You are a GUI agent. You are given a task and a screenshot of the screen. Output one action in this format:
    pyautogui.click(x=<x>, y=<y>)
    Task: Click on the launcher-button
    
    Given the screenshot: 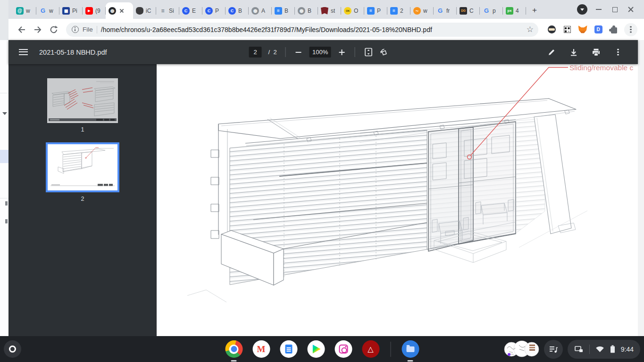 What is the action you would take?
    pyautogui.click(x=12, y=349)
    